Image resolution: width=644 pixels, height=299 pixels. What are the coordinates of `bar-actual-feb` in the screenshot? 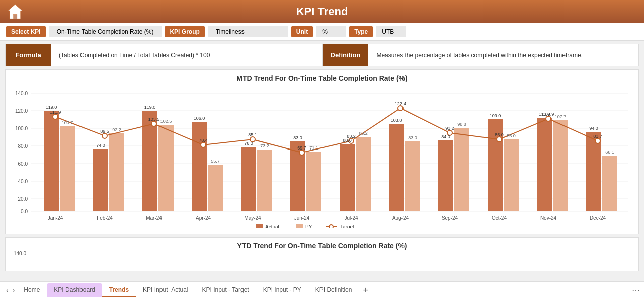 It's located at (101, 180).